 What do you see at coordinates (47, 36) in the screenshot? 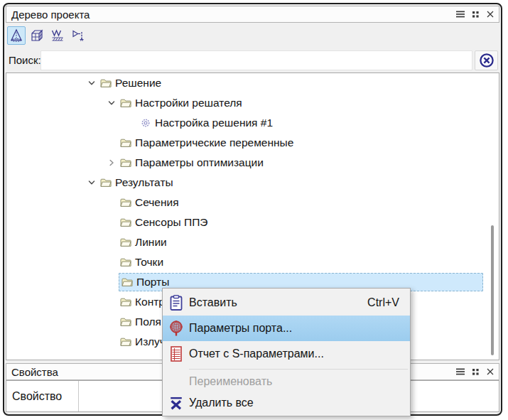
I see `view-toolbar` at bounding box center [47, 36].